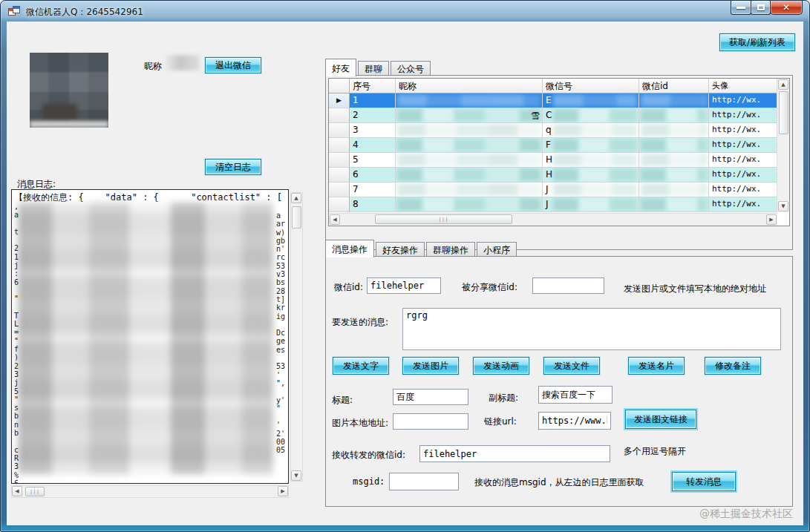 This screenshot has width=810, height=532. Describe the element at coordinates (373, 145) in the screenshot. I see `cell-seq: 4` at that location.